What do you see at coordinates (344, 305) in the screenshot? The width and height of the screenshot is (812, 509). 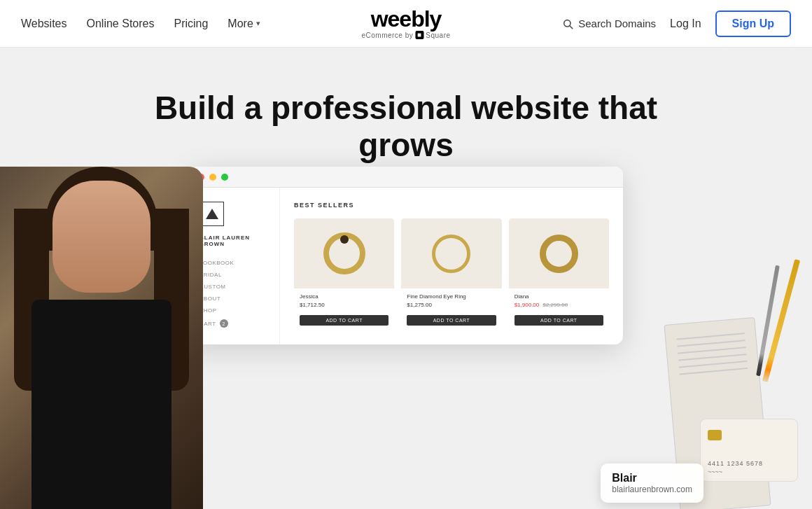 I see `product-price-jessica: $1,712.50` at bounding box center [344, 305].